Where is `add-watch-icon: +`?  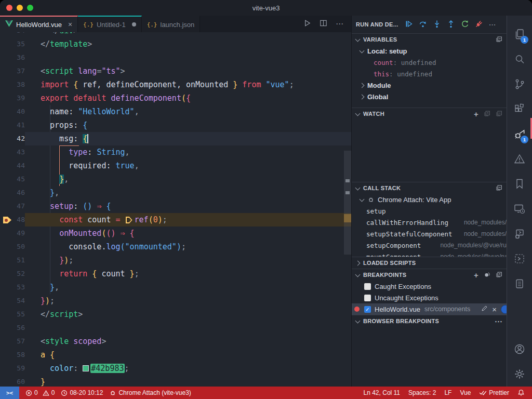 add-watch-icon: + is located at coordinates (476, 114).